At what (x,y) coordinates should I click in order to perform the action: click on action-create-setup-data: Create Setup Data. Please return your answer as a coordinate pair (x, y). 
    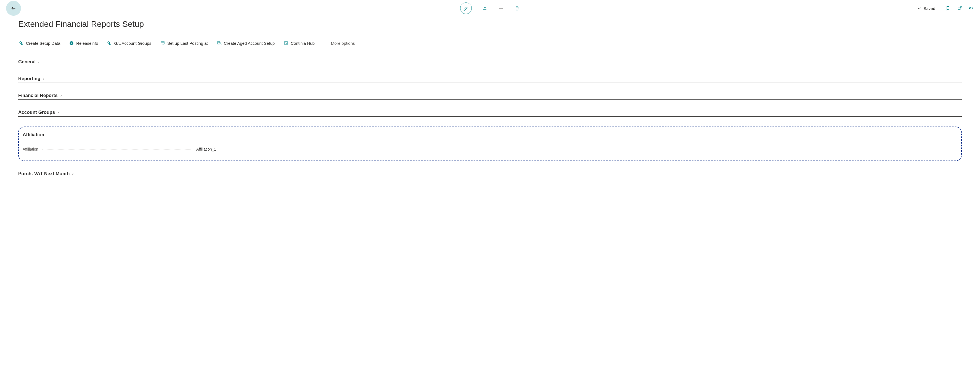
    Looking at the image, I should click on (40, 43).